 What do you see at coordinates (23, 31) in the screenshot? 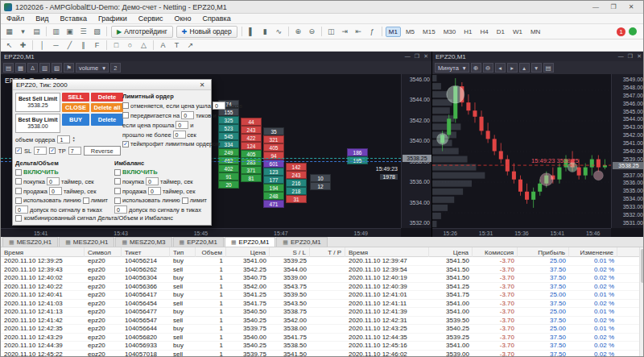
I see `chart-dropdown-icon: ▾` at bounding box center [23, 31].